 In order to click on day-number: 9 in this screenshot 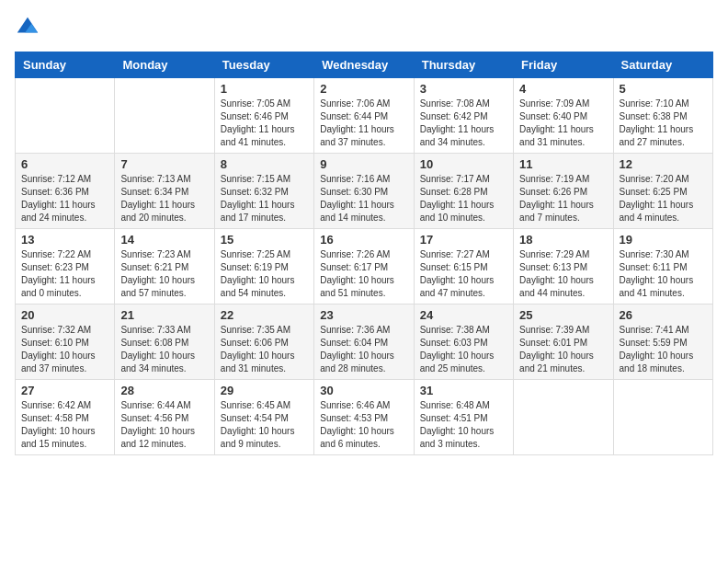, I will do `click(364, 164)`.